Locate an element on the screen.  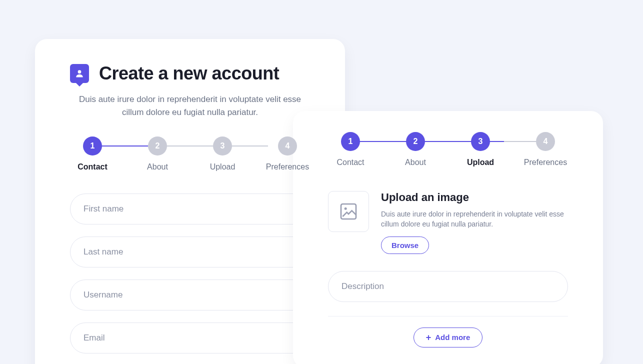
image-icon is located at coordinates (348, 212).